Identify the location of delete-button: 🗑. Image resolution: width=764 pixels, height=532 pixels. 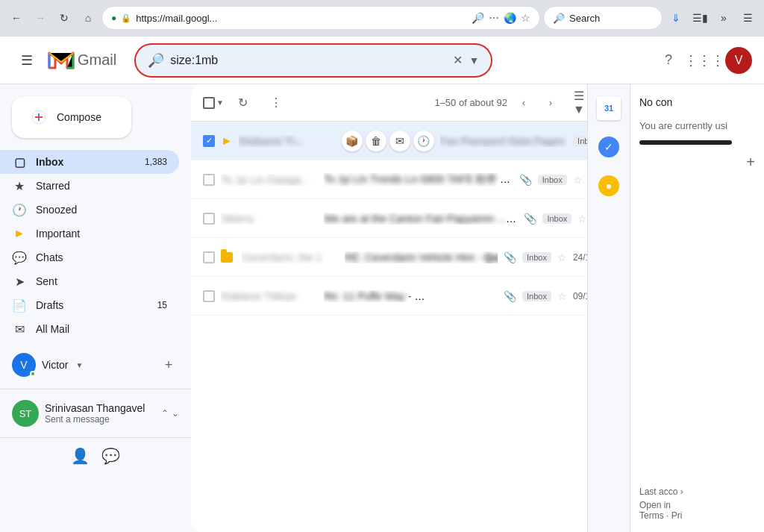
(376, 141).